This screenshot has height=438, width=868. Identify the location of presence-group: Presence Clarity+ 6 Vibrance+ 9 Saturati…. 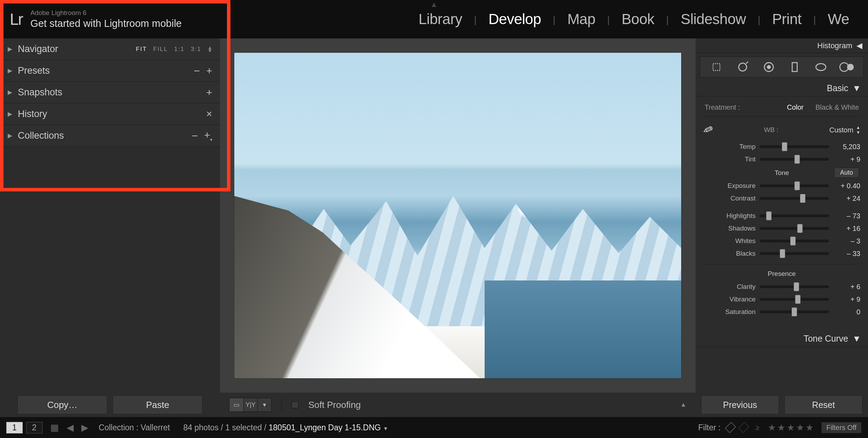
(782, 294).